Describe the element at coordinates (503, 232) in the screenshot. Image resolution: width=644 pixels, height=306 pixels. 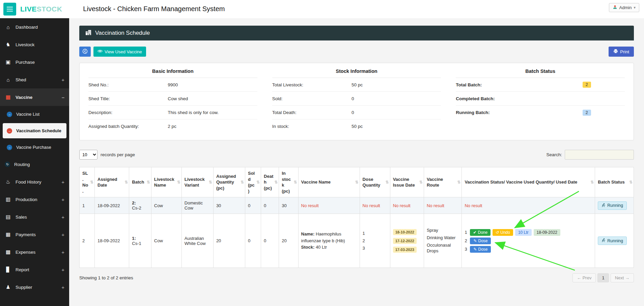
I see `undo-button: ↺ Undo` at that location.